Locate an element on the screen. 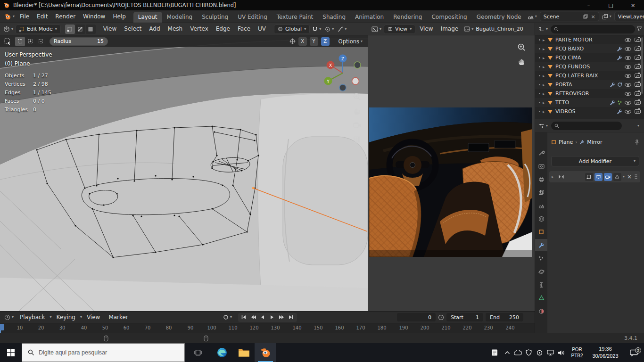  status-tray-icon is located at coordinates (539, 353).